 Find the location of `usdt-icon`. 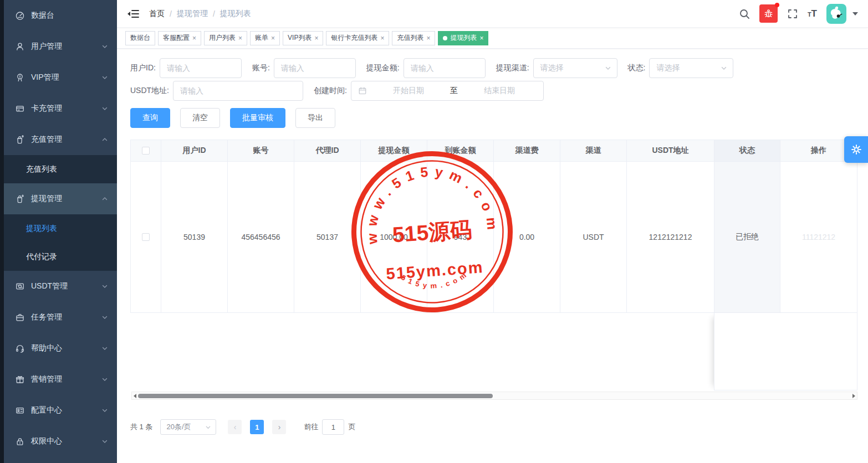

usdt-icon is located at coordinates (20, 286).